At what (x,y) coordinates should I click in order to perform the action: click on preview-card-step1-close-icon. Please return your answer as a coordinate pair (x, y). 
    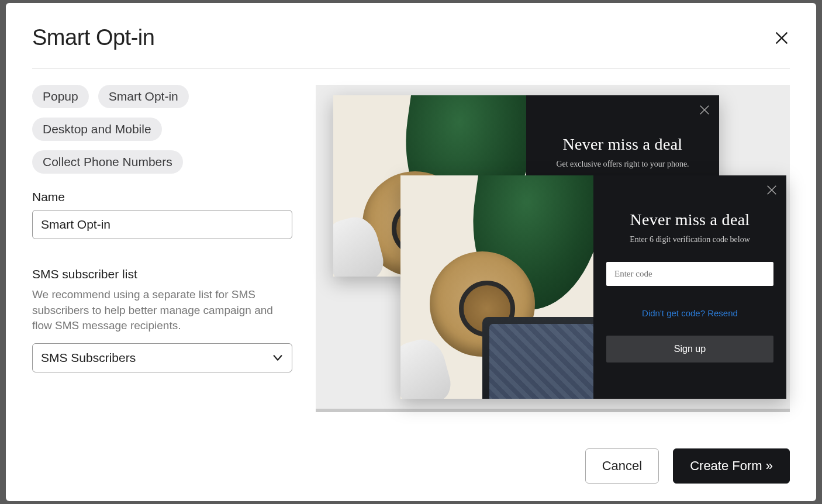
    Looking at the image, I should click on (704, 110).